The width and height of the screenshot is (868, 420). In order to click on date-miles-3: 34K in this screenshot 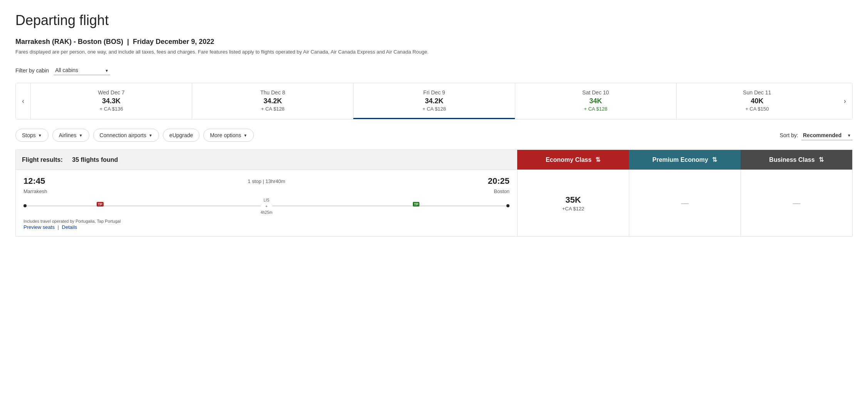, I will do `click(596, 101)`.